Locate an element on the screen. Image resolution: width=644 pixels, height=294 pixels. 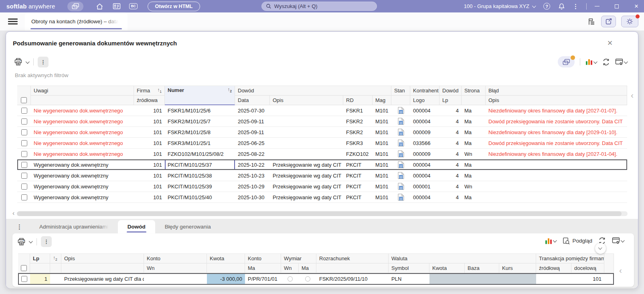
col-baza: Baza is located at coordinates (482, 268).